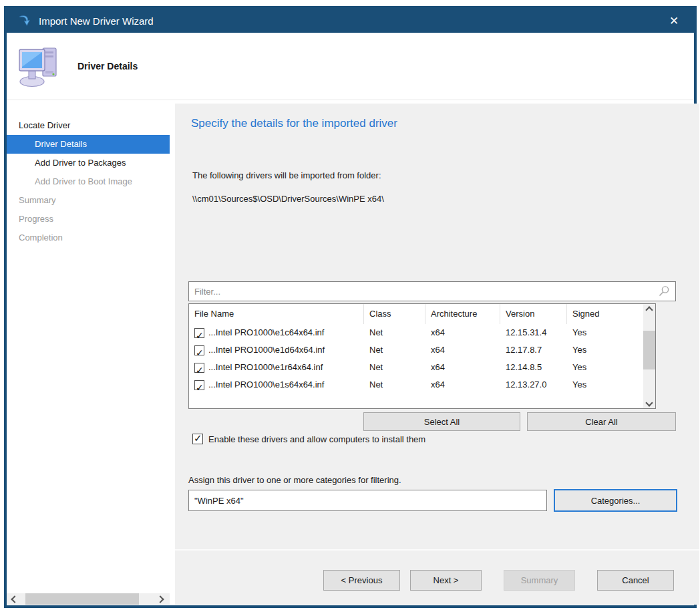 Image resolution: width=700 pixels, height=610 pixels. I want to click on sidebar-item-add-driver-boot-image: Add Driver to Boot Image, so click(88, 182).